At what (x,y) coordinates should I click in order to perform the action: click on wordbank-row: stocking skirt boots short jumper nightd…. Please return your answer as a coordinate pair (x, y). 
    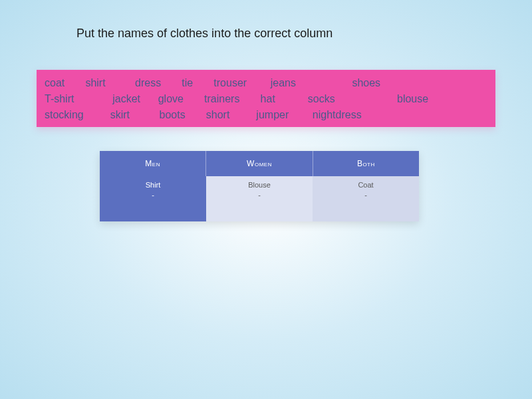
    Looking at the image, I should click on (266, 115).